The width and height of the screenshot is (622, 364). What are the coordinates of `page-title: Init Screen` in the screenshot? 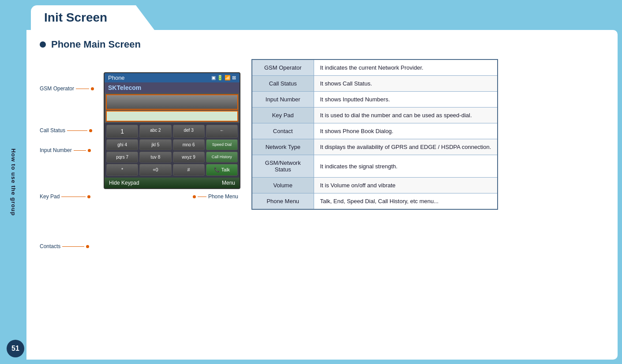 It's located at (93, 18).